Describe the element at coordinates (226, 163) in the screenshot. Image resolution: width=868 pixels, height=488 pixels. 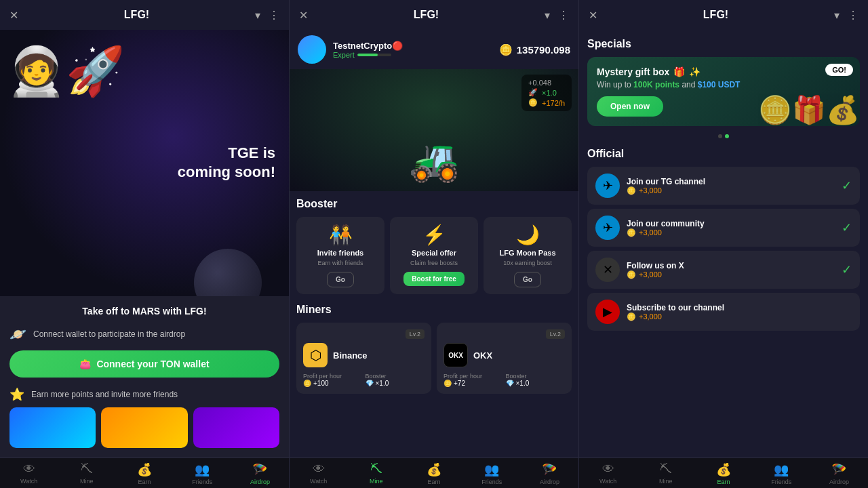
I see `hero-title: TGE is coming soon!` at that location.